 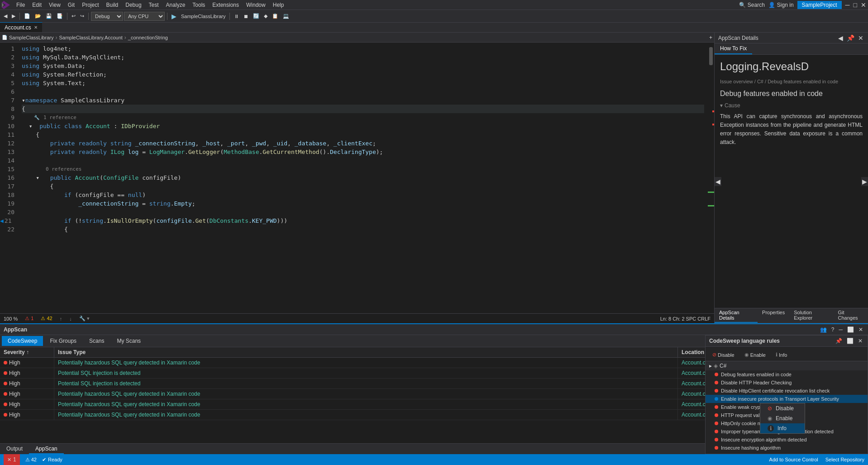 What do you see at coordinates (711, 56) in the screenshot?
I see `scrollbar-thumb` at bounding box center [711, 56].